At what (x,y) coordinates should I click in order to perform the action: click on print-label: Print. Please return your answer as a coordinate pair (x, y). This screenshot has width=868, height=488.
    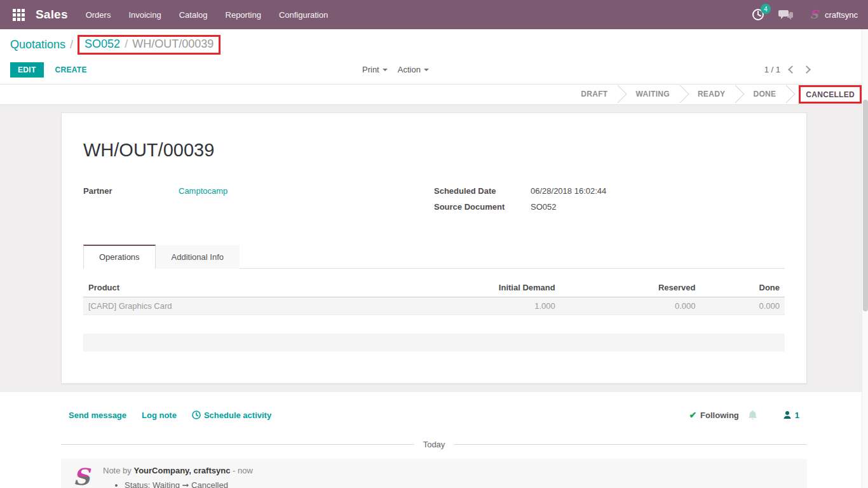
    Looking at the image, I should click on (371, 70).